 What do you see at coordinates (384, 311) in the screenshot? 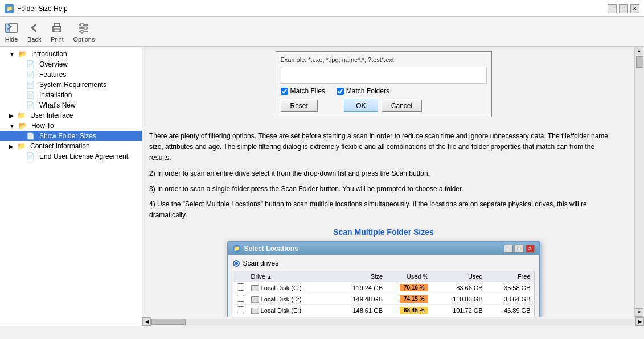
I see `table-row: ⬜ Local Disk (E:) 148.61 GB 68.45 % 101.…` at bounding box center [384, 311].